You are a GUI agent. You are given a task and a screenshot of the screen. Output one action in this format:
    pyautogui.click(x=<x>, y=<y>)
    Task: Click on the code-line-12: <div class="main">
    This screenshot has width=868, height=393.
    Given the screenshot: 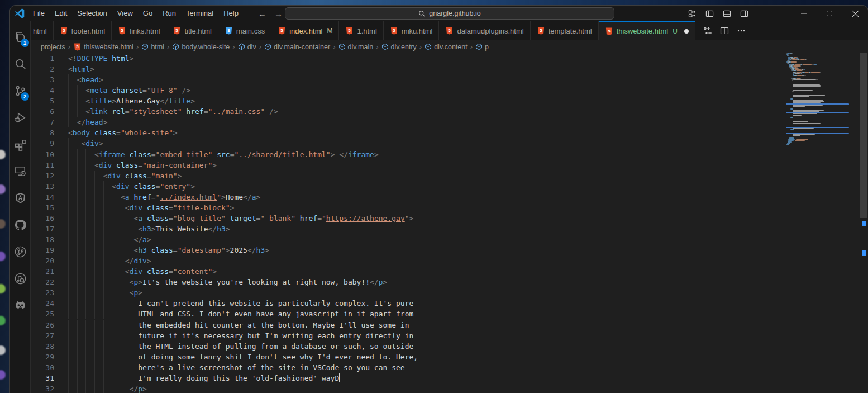 What is the action you would take?
    pyautogui.click(x=427, y=176)
    